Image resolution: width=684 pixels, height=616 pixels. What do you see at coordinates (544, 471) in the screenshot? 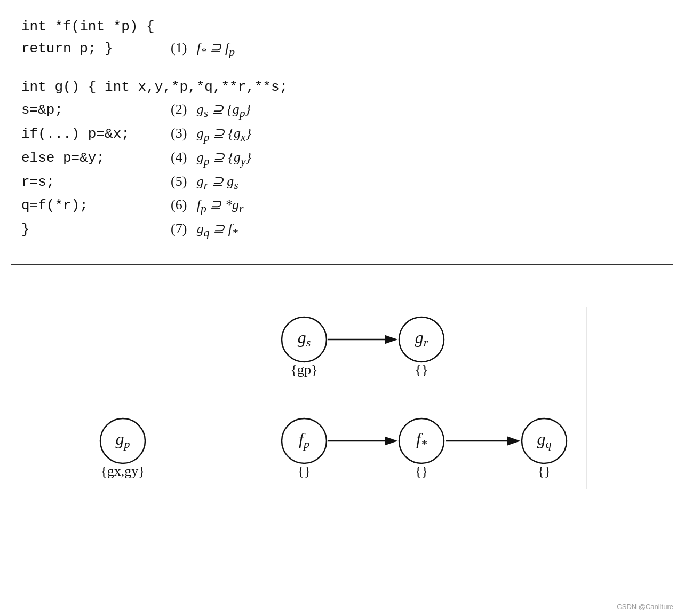
I see `node-gq-caption: {}` at bounding box center [544, 471].